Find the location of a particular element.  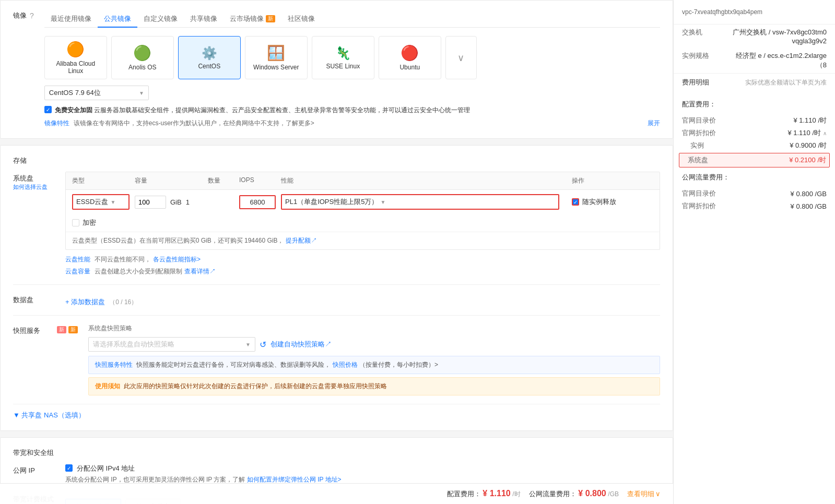

tab-shared: 共享镜像 is located at coordinates (204, 19).